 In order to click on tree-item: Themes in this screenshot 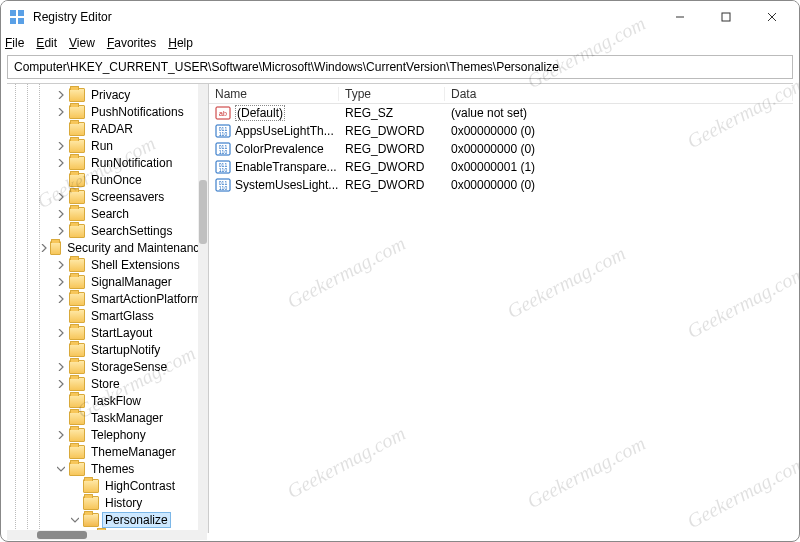, I will do `click(108, 468)`.